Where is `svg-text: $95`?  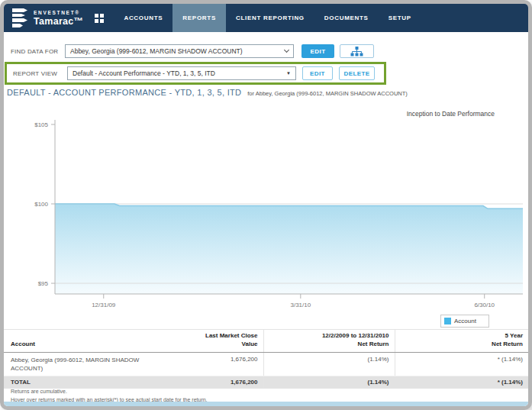
svg-text: $95 is located at coordinates (44, 284).